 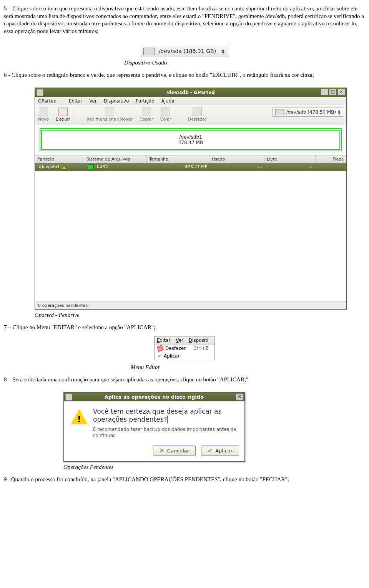 What do you see at coordinates (191, 159) in the screenshot?
I see `table-header: Partição Sistema de Arquivos Tamanho Usa…` at bounding box center [191, 159].